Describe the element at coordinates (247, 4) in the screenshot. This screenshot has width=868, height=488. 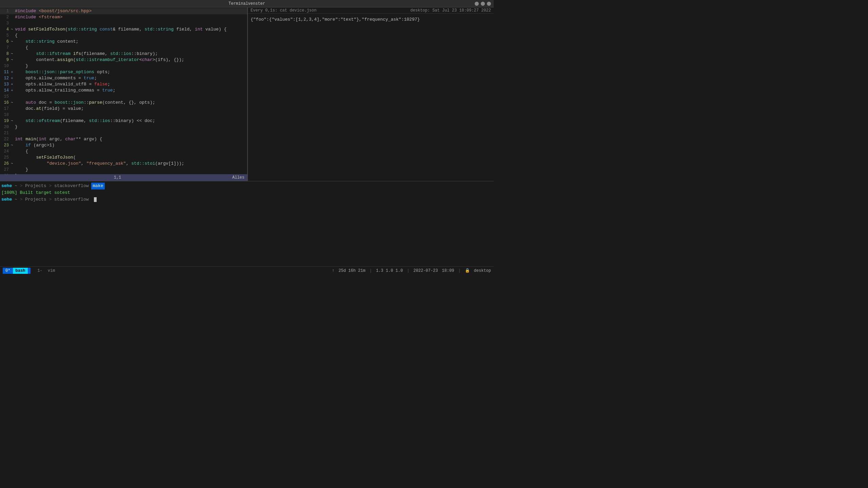
I see `titlebar: Terminalvenster _ □ ×` at that location.